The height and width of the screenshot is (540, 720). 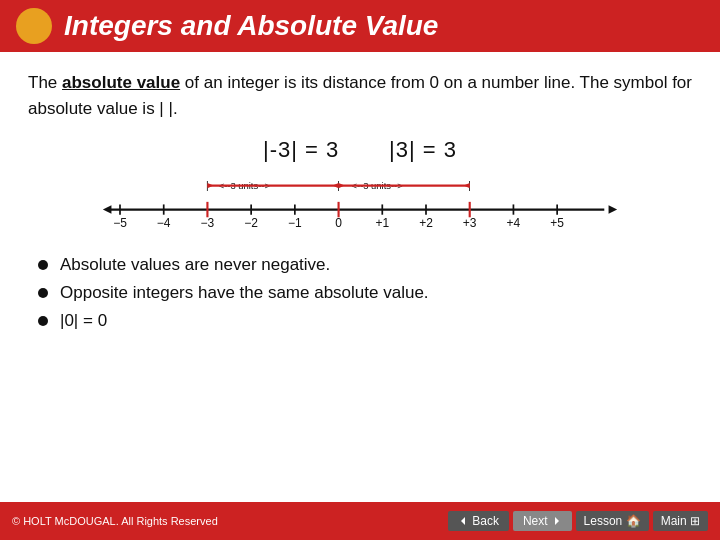 What do you see at coordinates (604, 521) in the screenshot?
I see `lesson-label: Lesson` at bounding box center [604, 521].